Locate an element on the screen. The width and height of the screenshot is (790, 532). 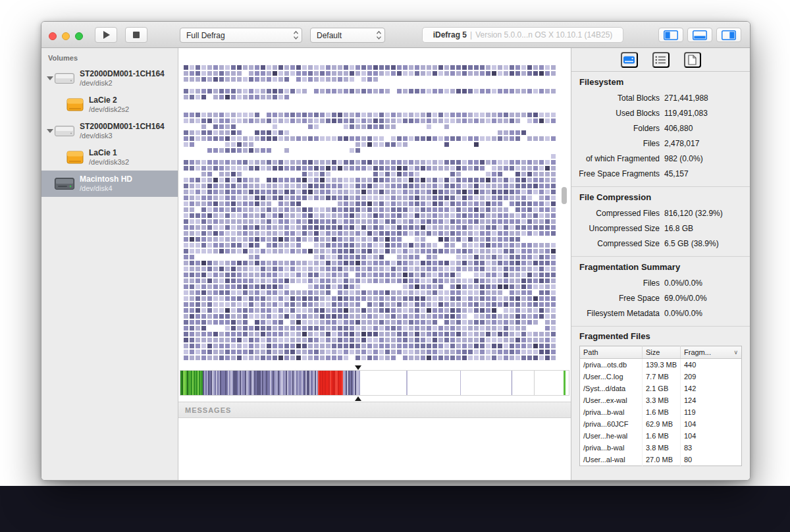
fragmented-files-table: PathSizeFragm...∨ /priva...ots.db139.3 M… is located at coordinates (661, 406).